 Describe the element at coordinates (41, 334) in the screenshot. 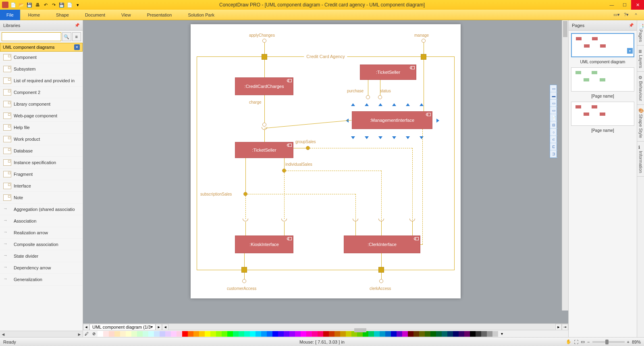

I see `libraries-hscroll: ◄ ►` at that location.